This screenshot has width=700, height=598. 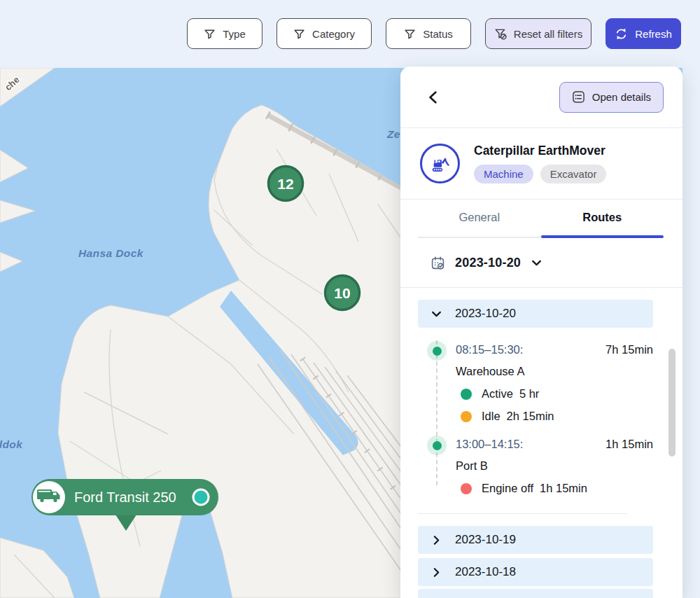 I want to click on vehicle-name: Caterpillar EarthMover, so click(x=540, y=151).